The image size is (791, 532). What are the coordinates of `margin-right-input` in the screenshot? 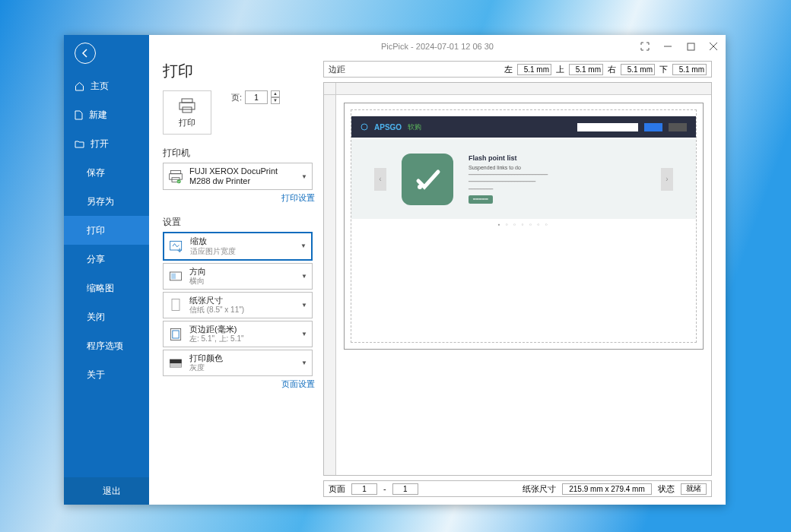 It's located at (637, 70).